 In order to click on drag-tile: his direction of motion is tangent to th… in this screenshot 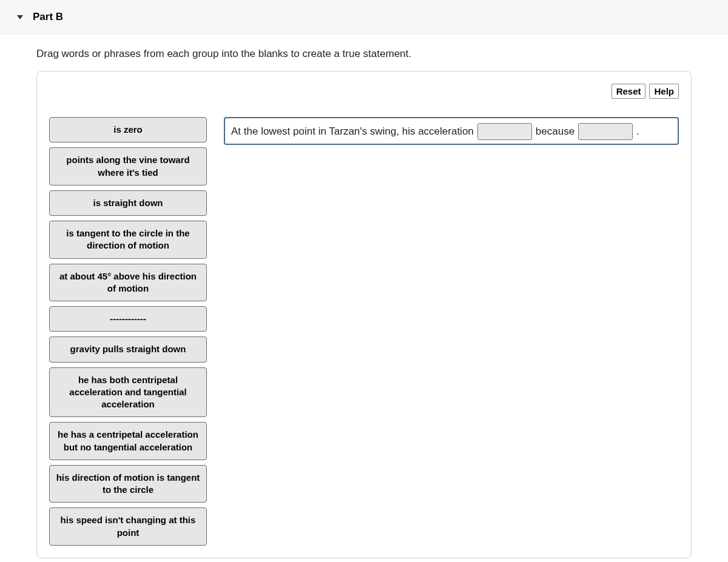, I will do `click(128, 484)`.